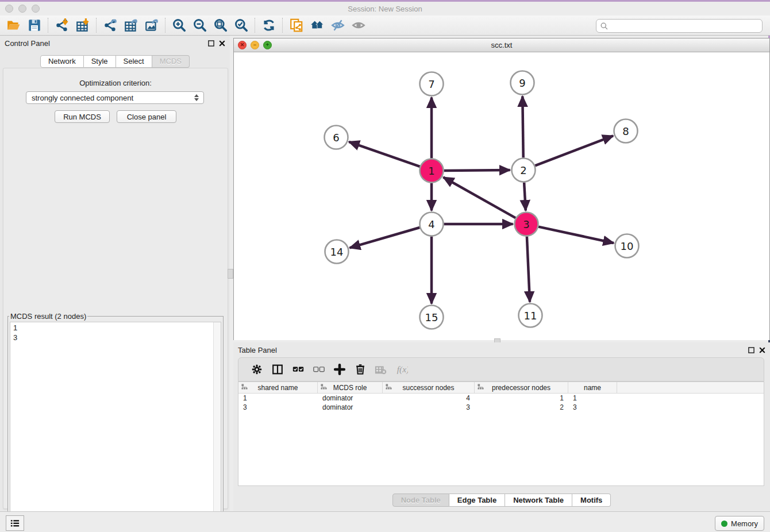 Image resolution: width=770 pixels, height=532 pixels. I want to click on float-panel-icon, so click(211, 44).